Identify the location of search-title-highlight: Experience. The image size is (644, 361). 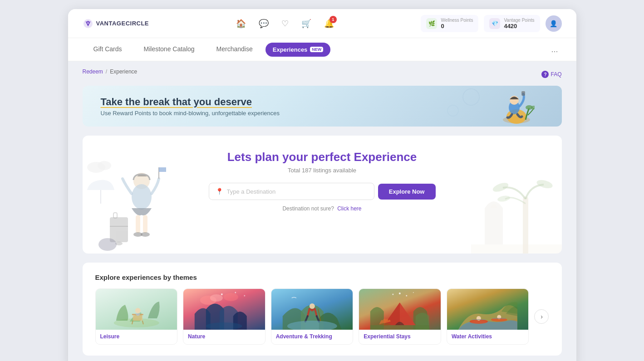
(386, 157).